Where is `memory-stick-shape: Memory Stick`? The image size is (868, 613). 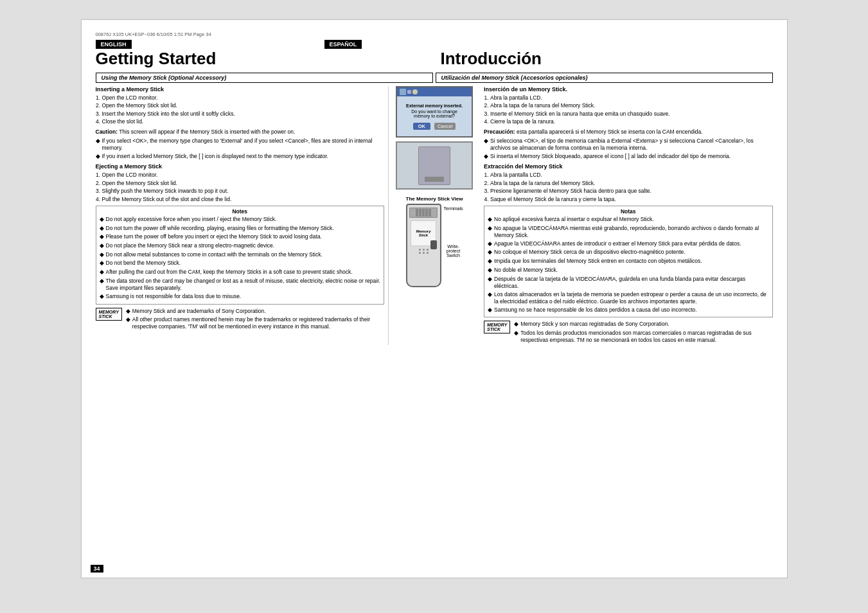 memory-stick-shape: Memory Stick is located at coordinates (424, 245).